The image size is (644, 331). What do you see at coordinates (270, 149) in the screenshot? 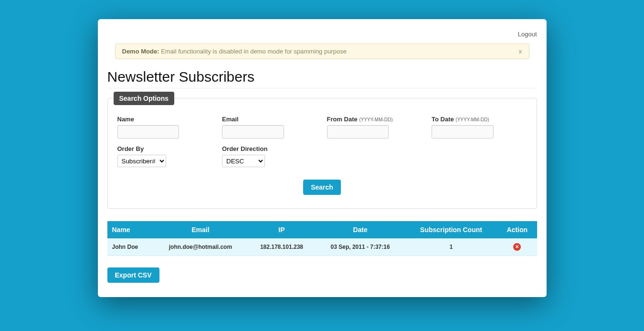
I see `order-direction-label: Order Direction` at bounding box center [270, 149].